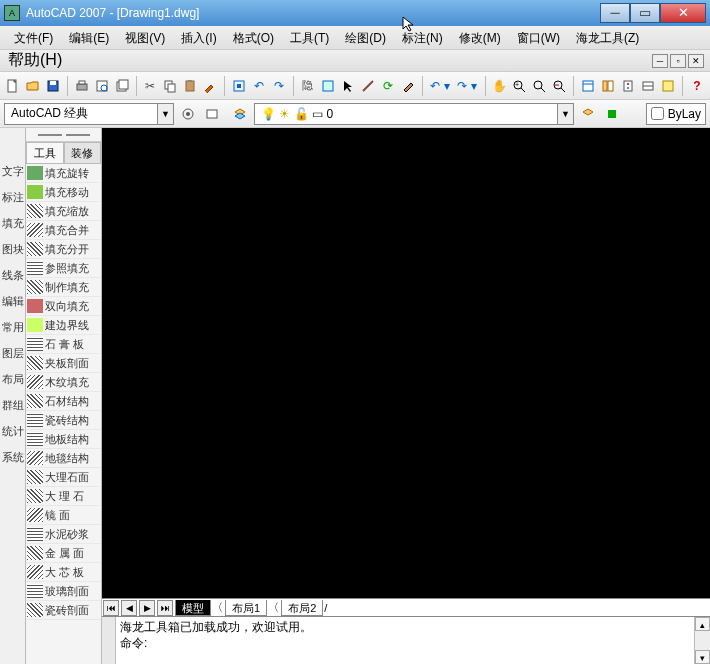 The width and height of the screenshot is (710, 664). I want to click on linetype-combo: ByLay, so click(676, 114).